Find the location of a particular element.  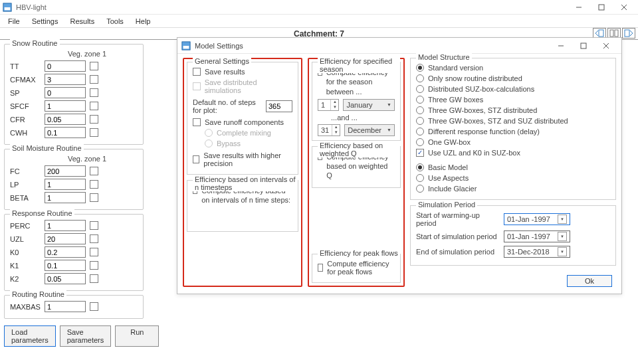

season-from-day: 1▲▼ is located at coordinates (328, 105).